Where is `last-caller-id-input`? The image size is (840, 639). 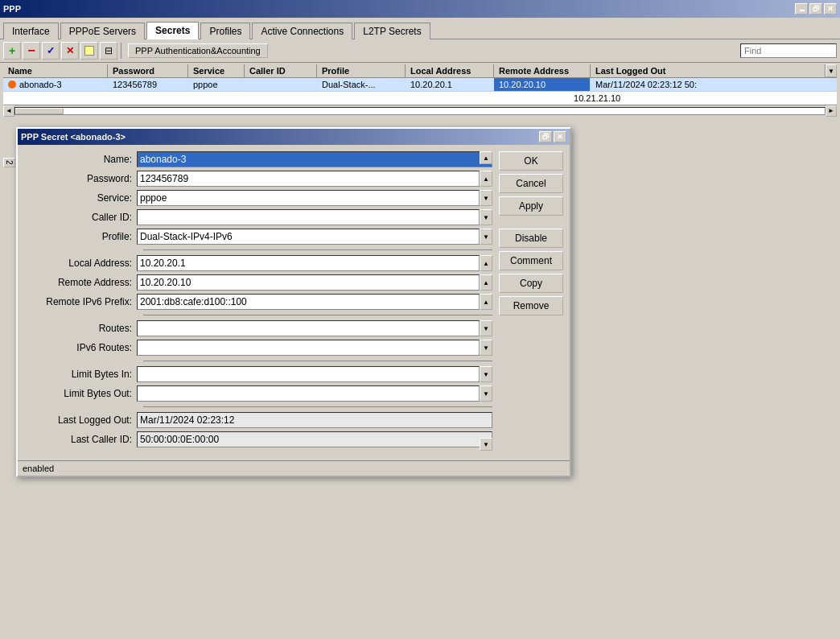
last-caller-id-input is located at coordinates (315, 439).